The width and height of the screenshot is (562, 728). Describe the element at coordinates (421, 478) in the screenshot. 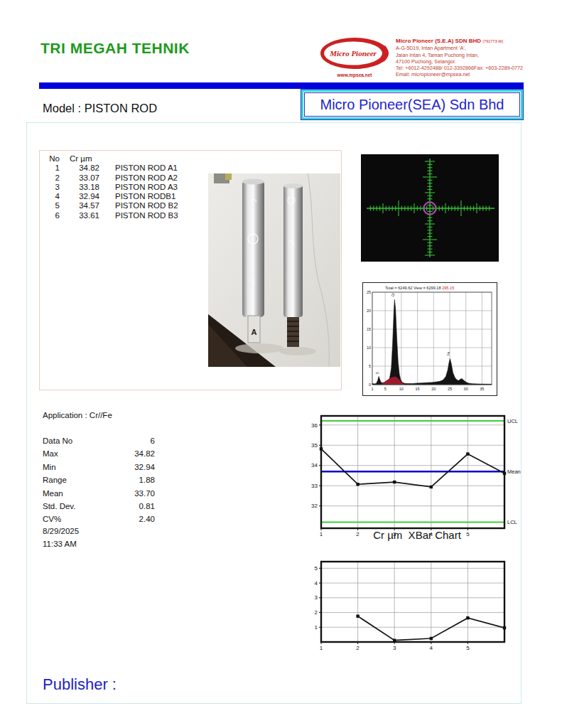

I see `xbar-chart: 323334353612345UCLLCLMean` at that location.